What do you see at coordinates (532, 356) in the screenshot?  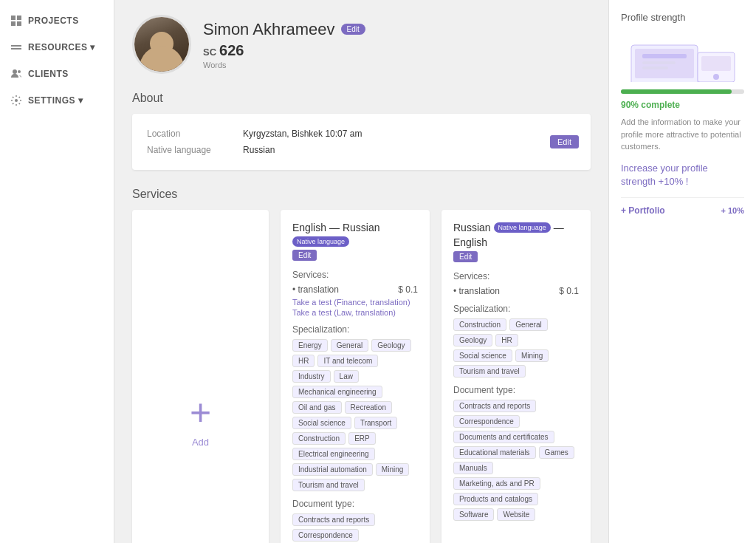 I see `tag: Mining` at bounding box center [532, 356].